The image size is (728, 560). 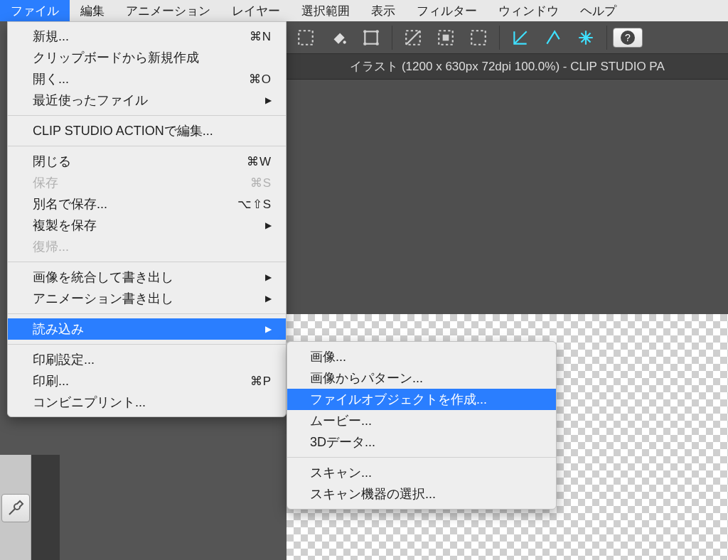 What do you see at coordinates (371, 38) in the screenshot?
I see `tool-transform-icon` at bounding box center [371, 38].